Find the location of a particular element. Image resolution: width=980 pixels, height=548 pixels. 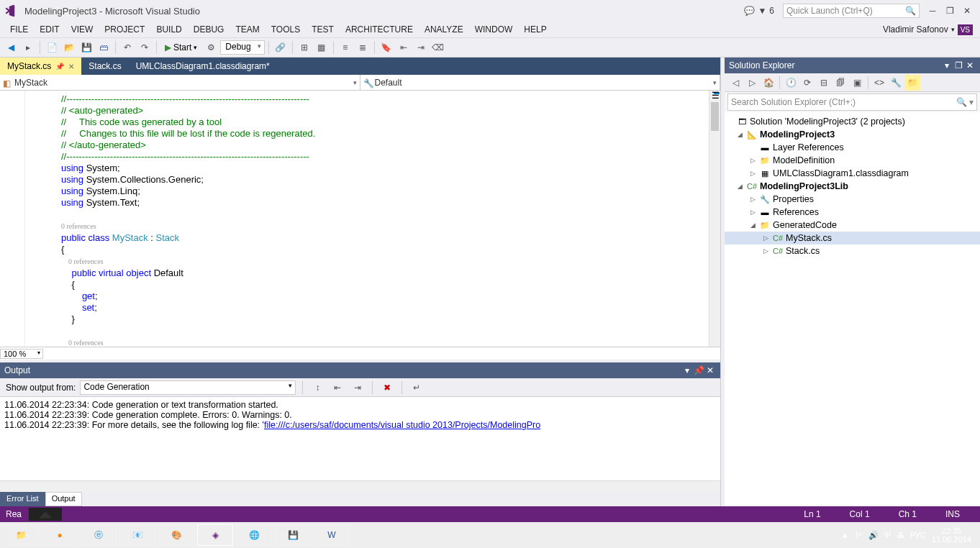

browser-link-button: 🔗 is located at coordinates (281, 47).